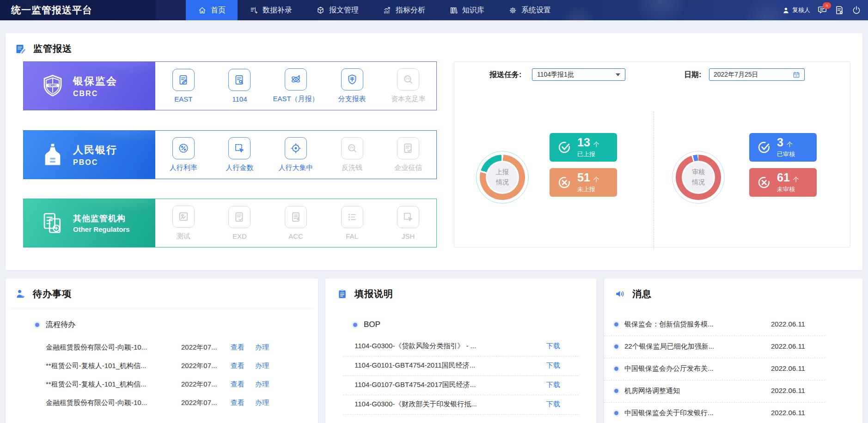  What do you see at coordinates (183, 168) in the screenshot?
I see `report-entry-label: 人行利率` at bounding box center [183, 168].